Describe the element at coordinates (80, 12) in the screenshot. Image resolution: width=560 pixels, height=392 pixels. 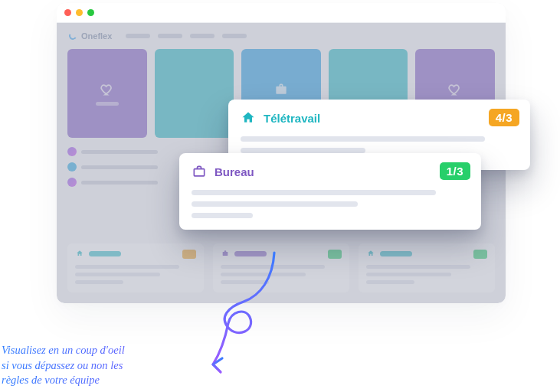
I see `traffic-lights` at that location.